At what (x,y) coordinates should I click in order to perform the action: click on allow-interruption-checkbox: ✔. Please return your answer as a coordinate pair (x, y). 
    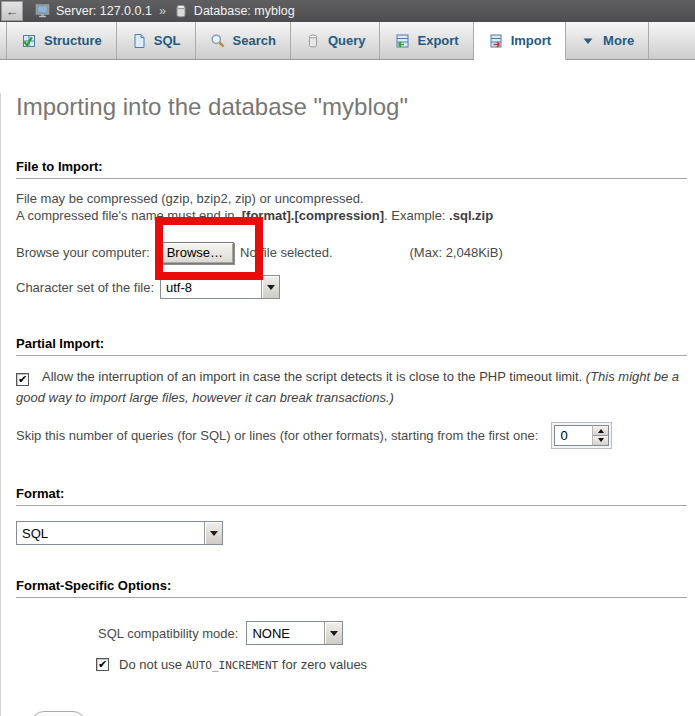
    Looking at the image, I should click on (22, 380).